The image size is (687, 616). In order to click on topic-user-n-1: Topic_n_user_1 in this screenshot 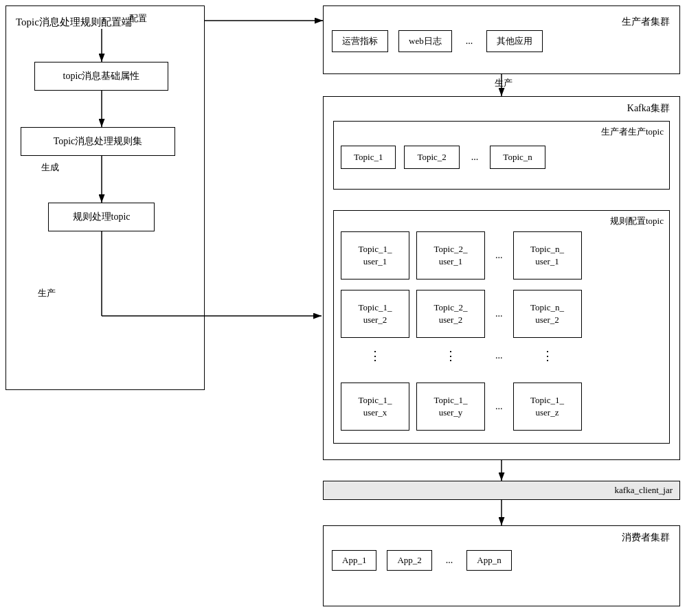, I will do `click(548, 255)`.